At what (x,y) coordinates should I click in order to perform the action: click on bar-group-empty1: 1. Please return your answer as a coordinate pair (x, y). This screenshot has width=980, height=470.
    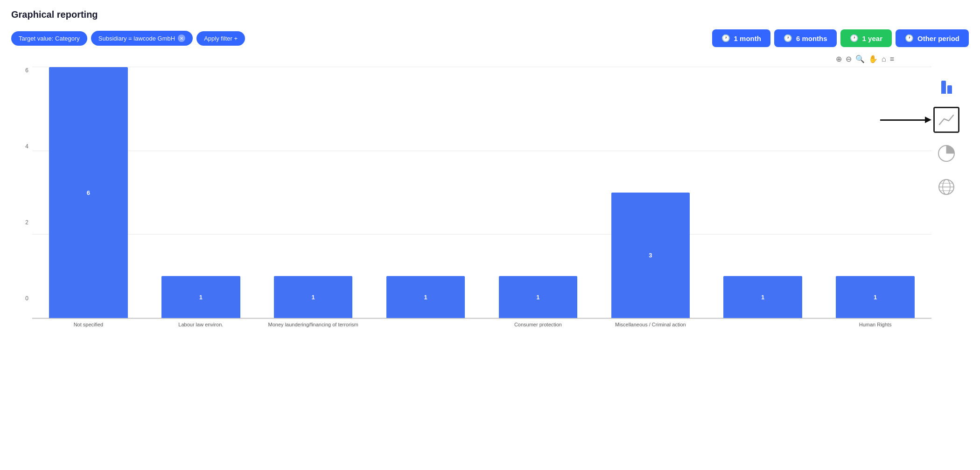
    Looking at the image, I should click on (426, 193).